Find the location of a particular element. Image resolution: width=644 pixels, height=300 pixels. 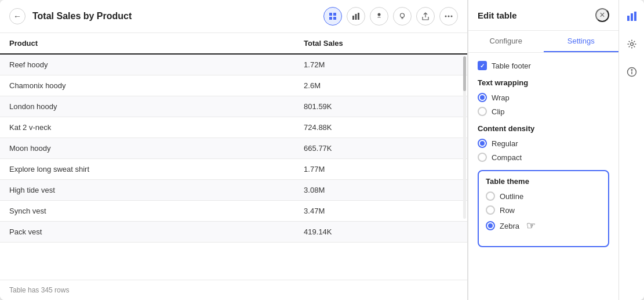

outline-radio is located at coordinates (490, 196).